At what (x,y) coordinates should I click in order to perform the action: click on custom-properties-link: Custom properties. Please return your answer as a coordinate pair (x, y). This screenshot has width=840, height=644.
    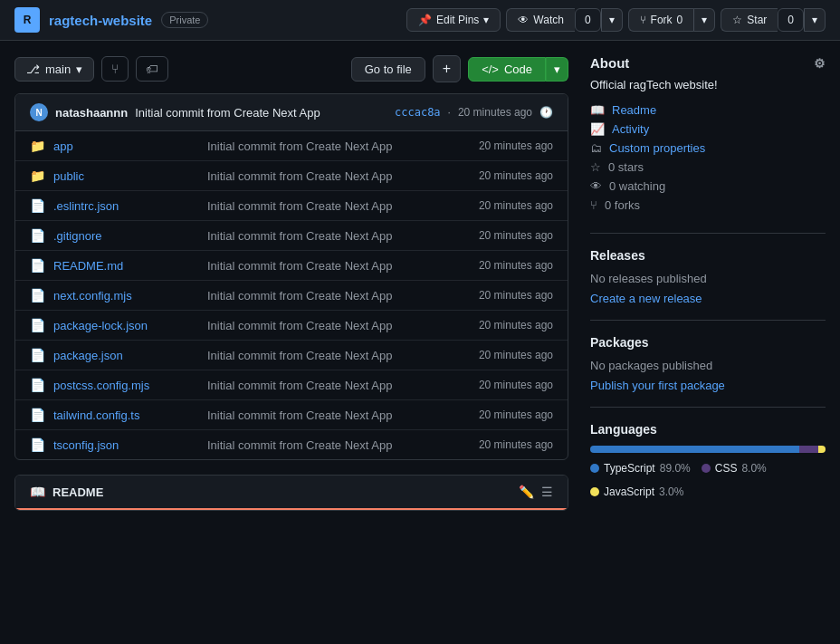
    Looking at the image, I should click on (657, 149).